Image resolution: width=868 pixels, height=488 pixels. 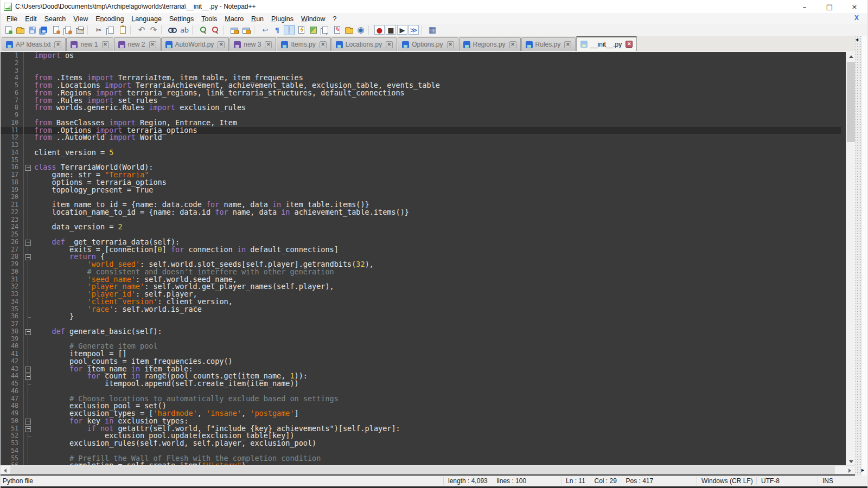 What do you see at coordinates (181, 19) in the screenshot?
I see `menu-settings: Settings` at bounding box center [181, 19].